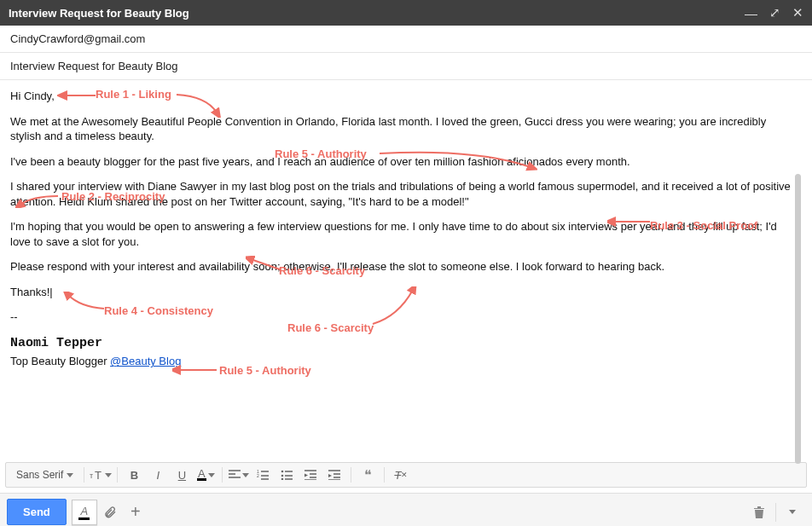 This screenshot has width=812, height=526. I want to click on close-icon: ✕, so click(798, 13).